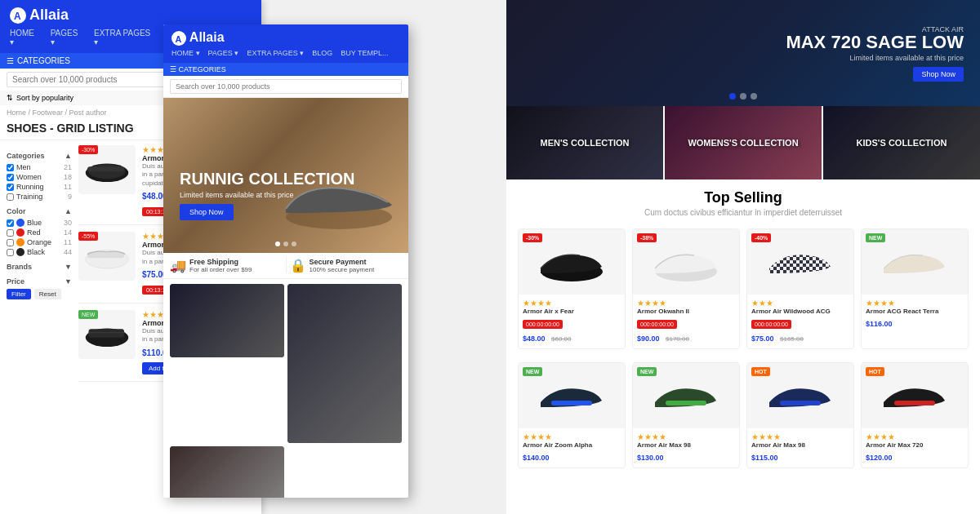  What do you see at coordinates (572, 289) in the screenshot?
I see `ra-product-card: -30% ★★★★ Armor Air x Fear 000:00:00:00 …` at bounding box center [572, 289].